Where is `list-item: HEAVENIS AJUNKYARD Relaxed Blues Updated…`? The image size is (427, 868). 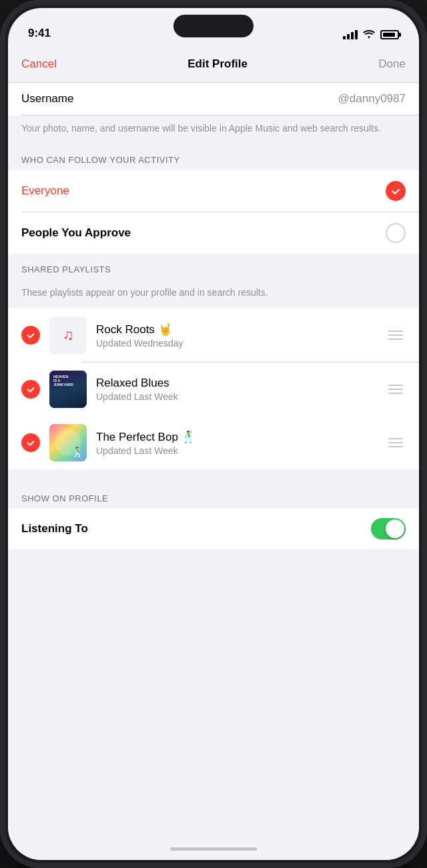
list-item: HEAVENIS AJUNKYARD Relaxed Blues Updated… is located at coordinates (214, 389).